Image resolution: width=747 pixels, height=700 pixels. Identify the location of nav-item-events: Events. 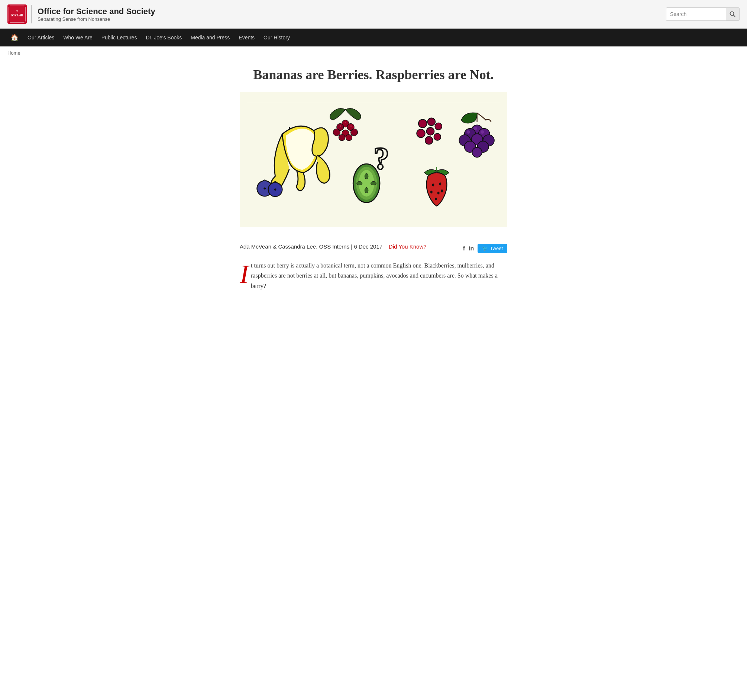
(246, 38).